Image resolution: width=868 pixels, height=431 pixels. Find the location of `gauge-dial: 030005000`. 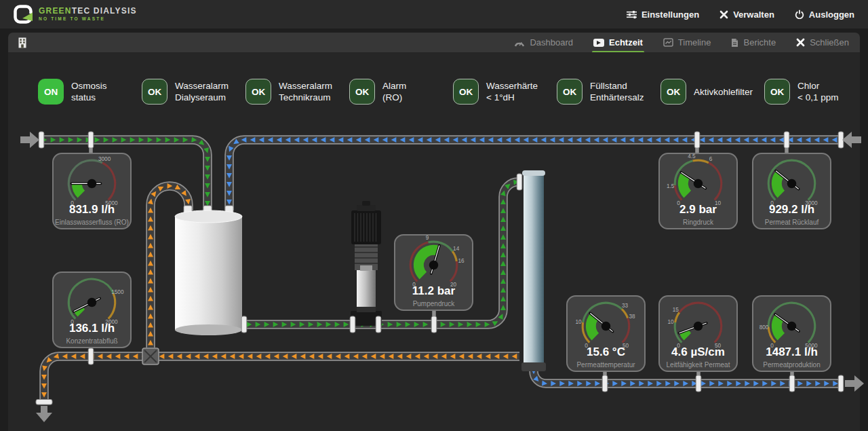

gauge-dial: 030005000 is located at coordinates (92, 191).